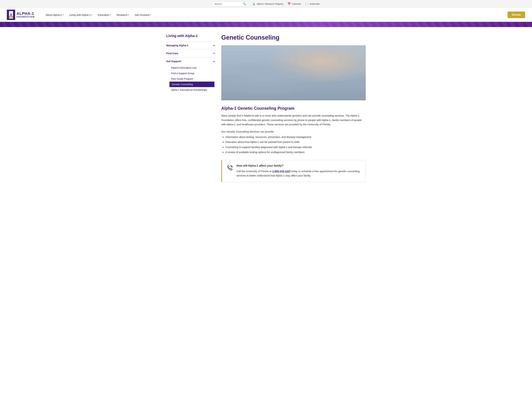 Image resolution: width=532 pixels, height=419 pixels. I want to click on sidebar-section-find-care: Find Care ▾, so click(190, 53).